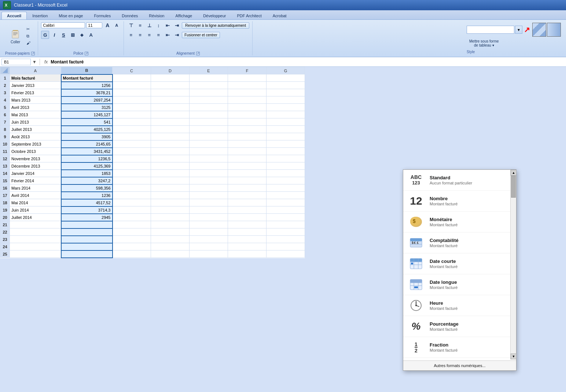  What do you see at coordinates (87, 107) in the screenshot?
I see `cell-b-5: 3125` at bounding box center [87, 107].